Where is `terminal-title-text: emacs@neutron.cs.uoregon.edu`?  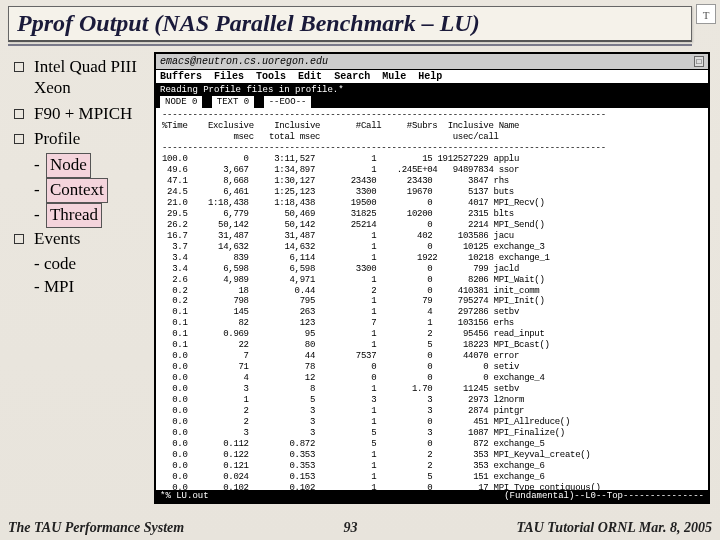 terminal-title-text: emacs@neutron.cs.uoregon.edu is located at coordinates (244, 62).